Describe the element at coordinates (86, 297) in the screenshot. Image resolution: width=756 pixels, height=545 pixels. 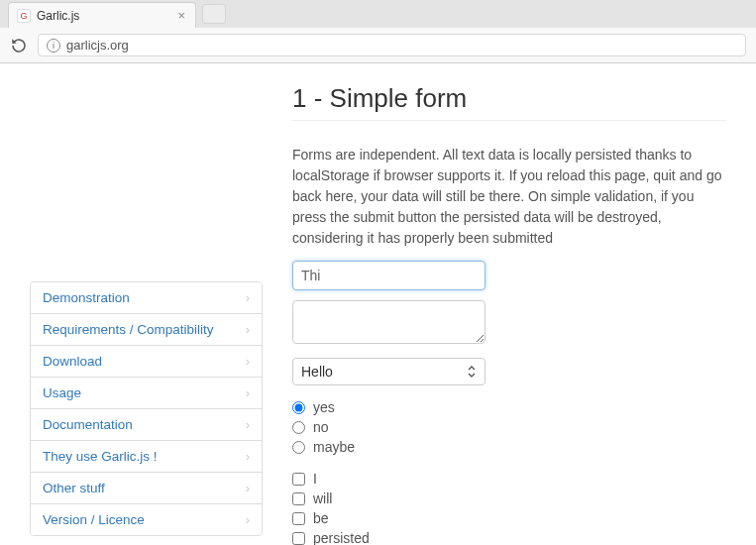
I see `sidebar-item-label: Demonstration` at that location.